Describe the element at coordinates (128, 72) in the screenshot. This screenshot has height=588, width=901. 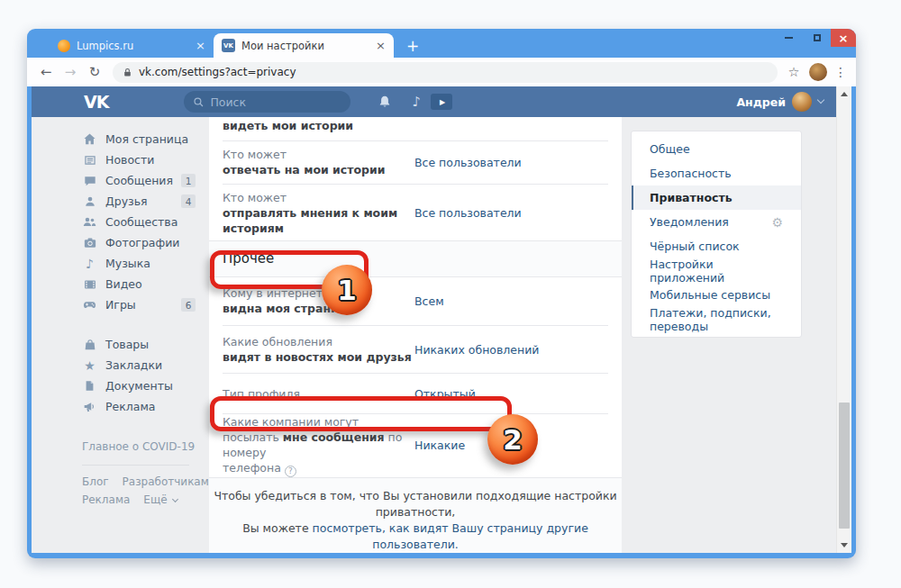
I see `lock-icon` at that location.